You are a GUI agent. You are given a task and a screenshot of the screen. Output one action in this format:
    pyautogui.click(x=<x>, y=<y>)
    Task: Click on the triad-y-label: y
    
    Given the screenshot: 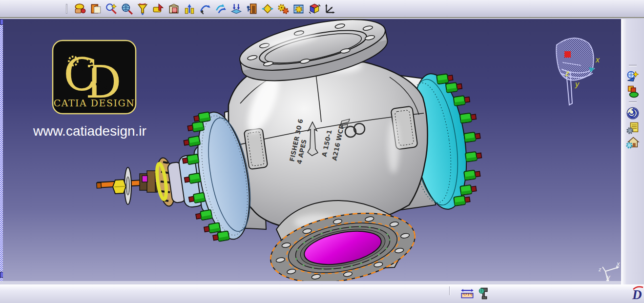 What is the action you would take?
    pyautogui.click(x=608, y=277)
    